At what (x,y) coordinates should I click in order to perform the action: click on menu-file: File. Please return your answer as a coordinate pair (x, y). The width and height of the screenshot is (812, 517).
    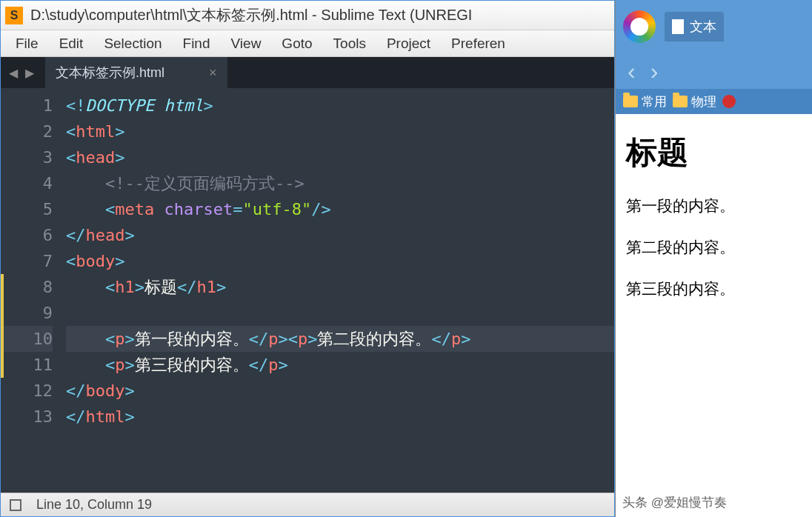
    Looking at the image, I should click on (27, 44).